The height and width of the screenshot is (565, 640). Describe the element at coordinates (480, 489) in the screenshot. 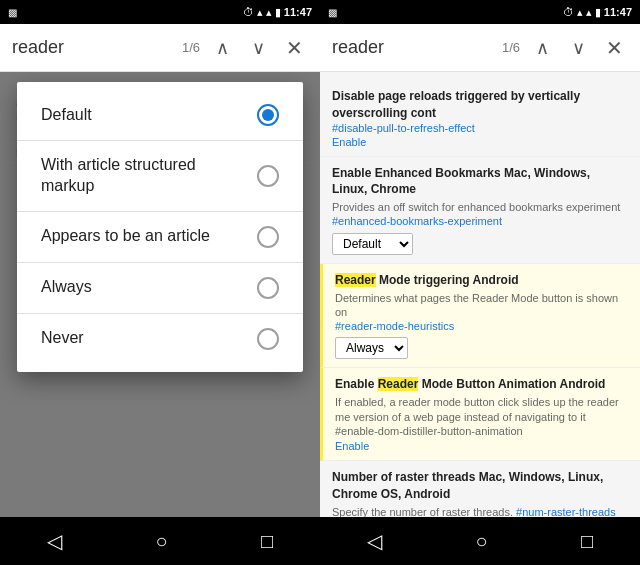

I see `flag-raster-threads: Number of raster threads Mac, Windows, L…` at that location.